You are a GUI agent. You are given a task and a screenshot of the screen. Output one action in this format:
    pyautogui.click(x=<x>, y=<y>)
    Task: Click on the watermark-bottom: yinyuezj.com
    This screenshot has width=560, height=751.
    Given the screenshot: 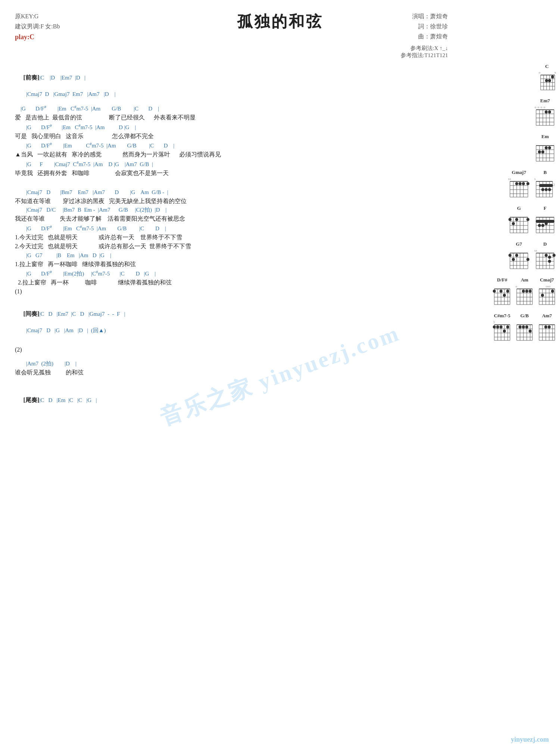 What is the action you would take?
    pyautogui.click(x=530, y=740)
    